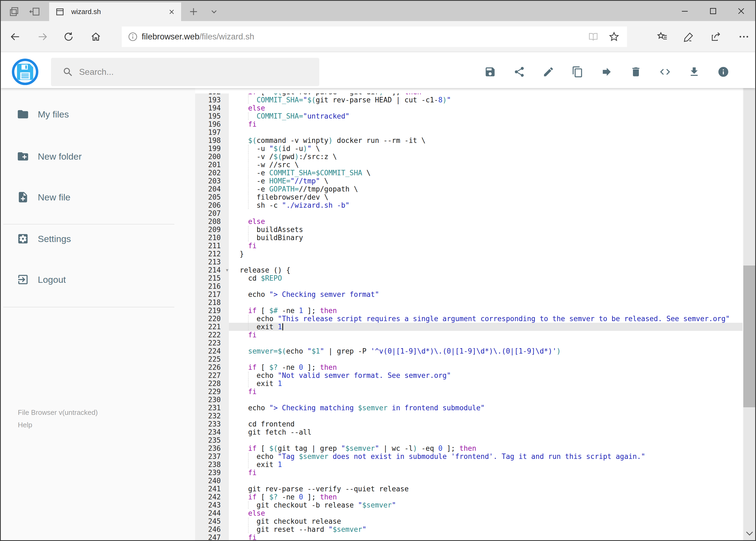  Describe the element at coordinates (95, 157) in the screenshot. I see `sidebar-item-new-folder: New folder` at that location.